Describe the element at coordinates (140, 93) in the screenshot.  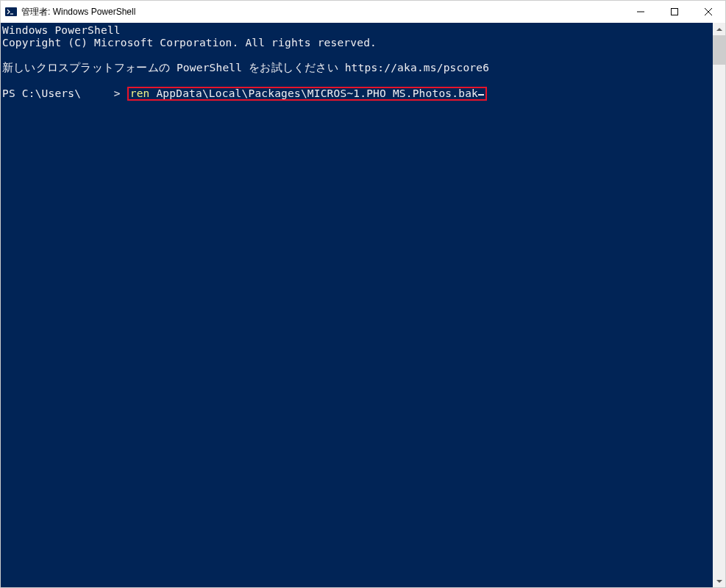
I see `command-keyword: ren` at that location.